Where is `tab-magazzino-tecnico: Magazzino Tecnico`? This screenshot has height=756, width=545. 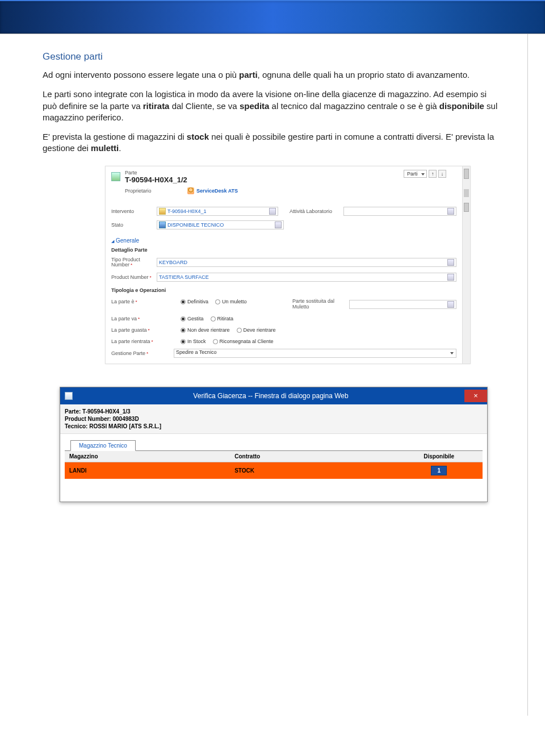
tab-magazzino-tecnico: Magazzino Tecnico is located at coordinates (103, 445).